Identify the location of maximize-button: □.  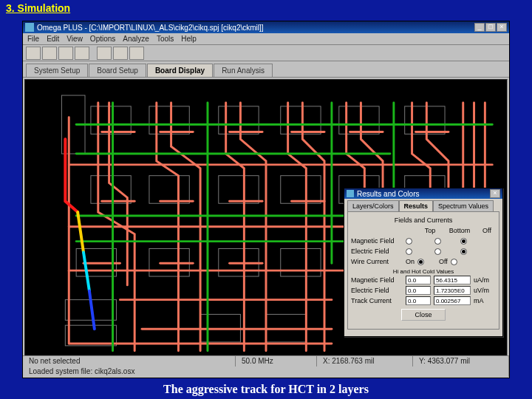
(491, 27).